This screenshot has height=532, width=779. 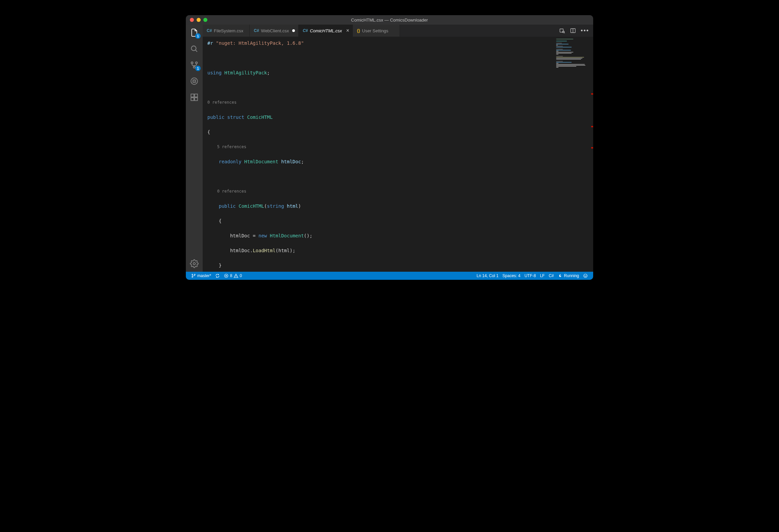 I want to click on minimize-window-button, so click(x=199, y=20).